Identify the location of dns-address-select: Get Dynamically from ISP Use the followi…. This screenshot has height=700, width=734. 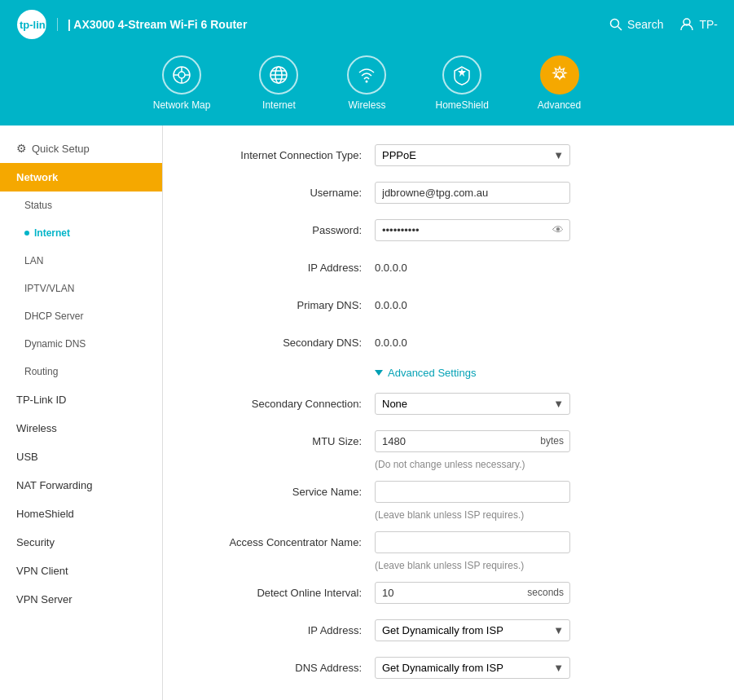
(472, 668).